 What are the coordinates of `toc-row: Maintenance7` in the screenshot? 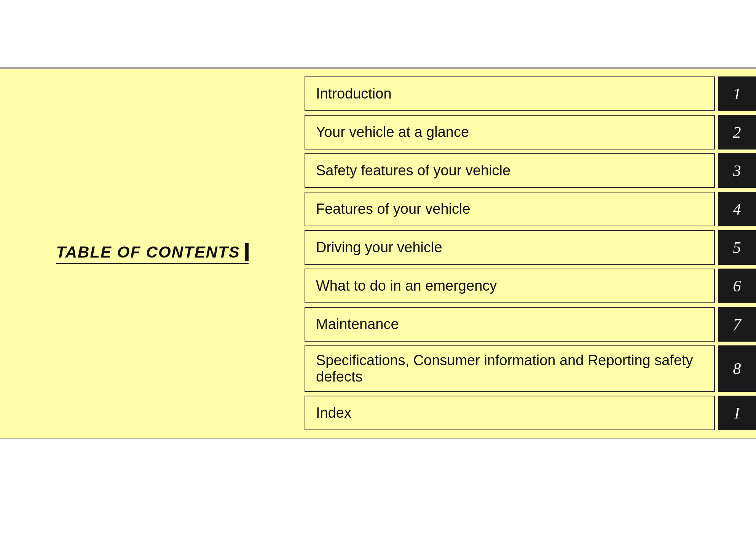 It's located at (530, 324).